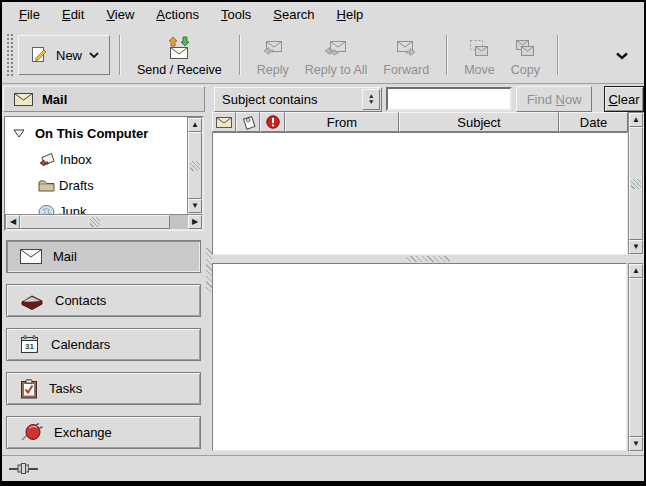 This screenshot has width=646, height=486. What do you see at coordinates (76, 160) in the screenshot?
I see `tree-item-label: Inbox` at bounding box center [76, 160].